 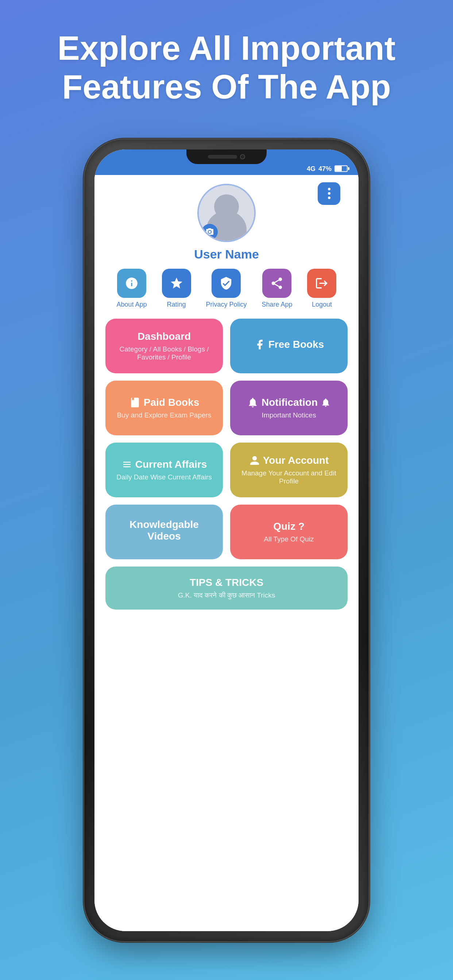 I want to click on paid-book-icon, so click(x=135, y=402).